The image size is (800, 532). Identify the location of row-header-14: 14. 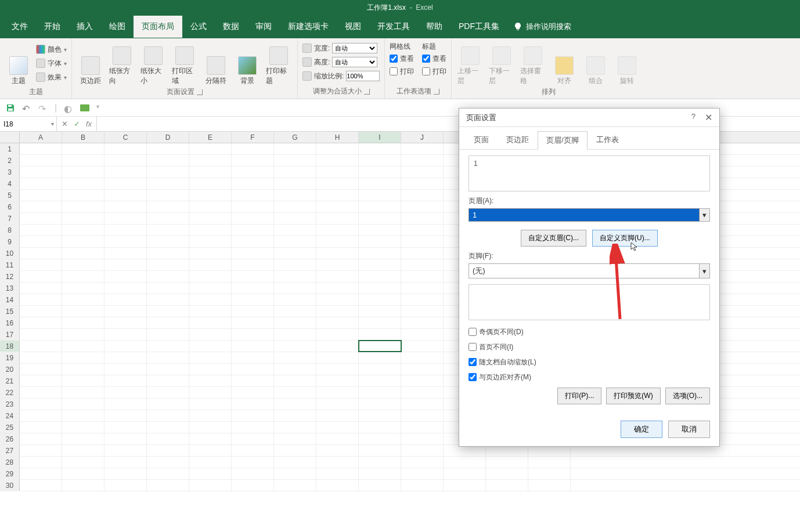
(10, 299).